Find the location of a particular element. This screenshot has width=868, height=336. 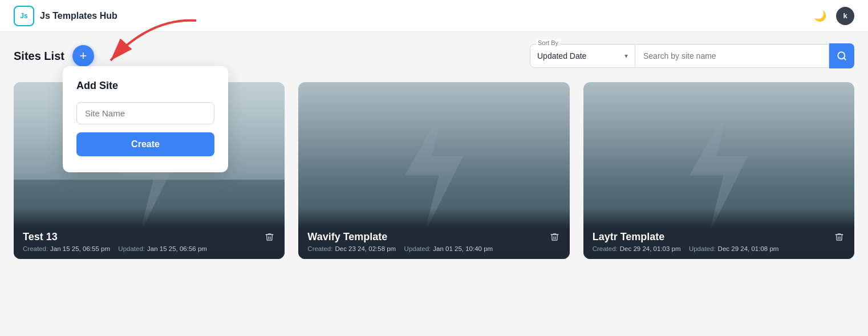

add-site-popup: Add Site Create is located at coordinates (145, 119).